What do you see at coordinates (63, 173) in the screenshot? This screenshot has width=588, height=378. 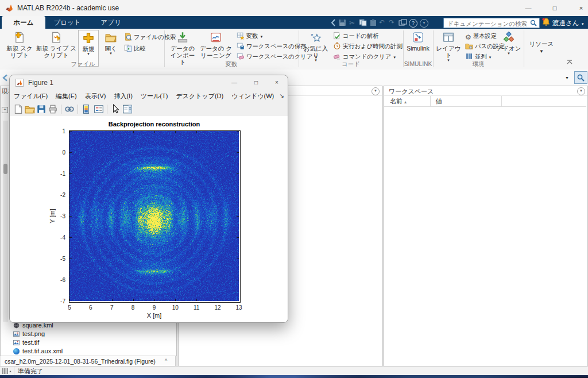 I see `y-tick-label: -1` at bounding box center [63, 173].